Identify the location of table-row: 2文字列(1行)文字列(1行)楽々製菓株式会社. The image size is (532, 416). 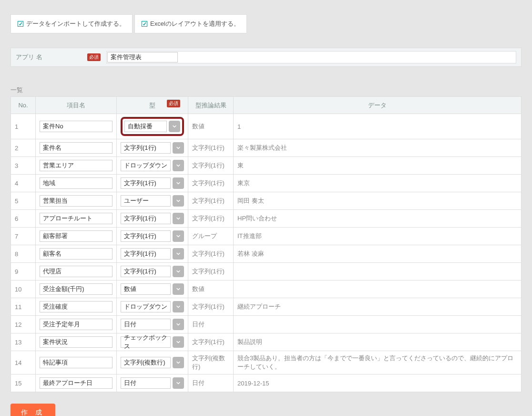
(266, 148).